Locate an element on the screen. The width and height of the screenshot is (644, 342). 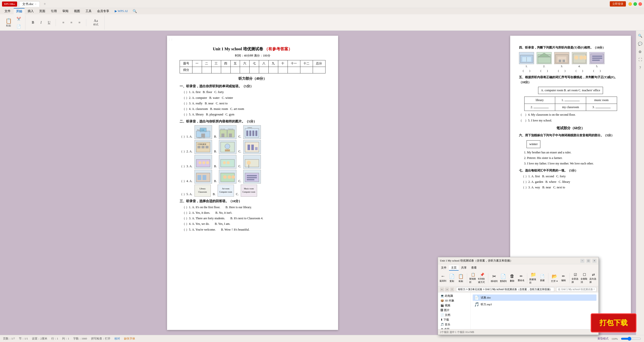
tab-review: 审阅 is located at coordinates (65, 11).